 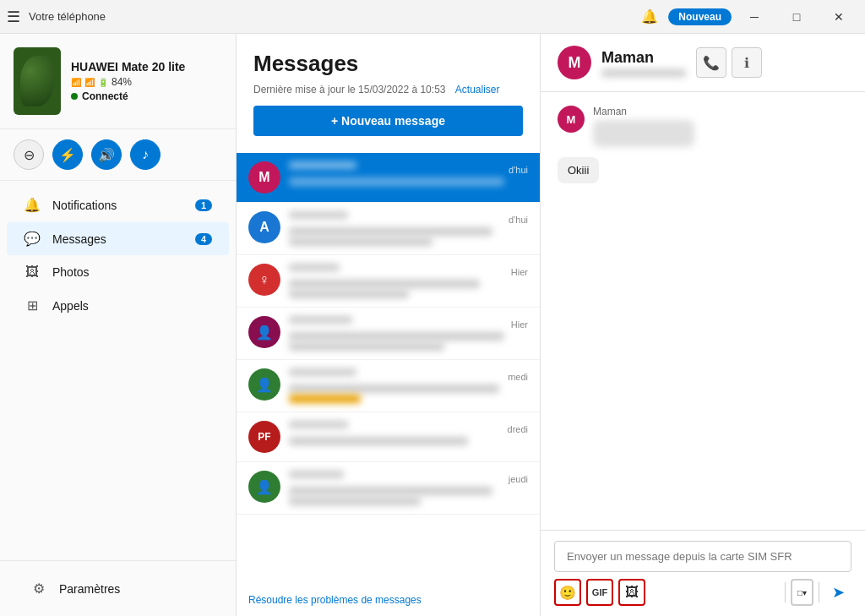 I want to click on conversation-item: 👤 medi, so click(x=389, y=386).